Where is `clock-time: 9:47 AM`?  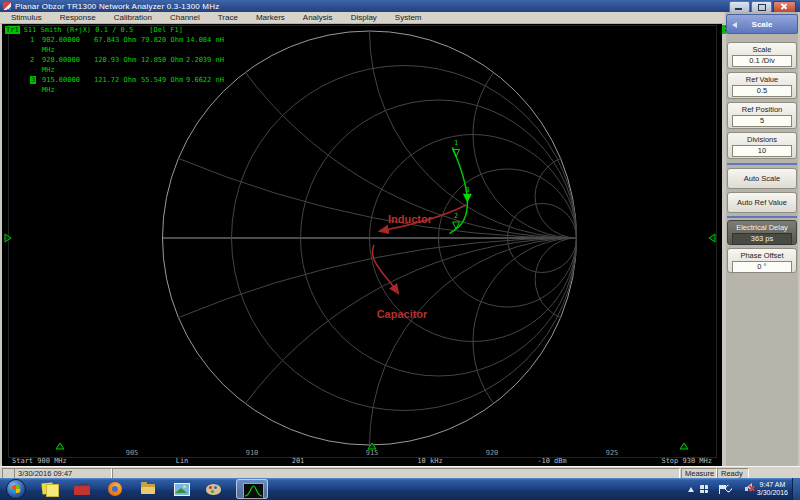 clock-time: 9:47 AM is located at coordinates (772, 485).